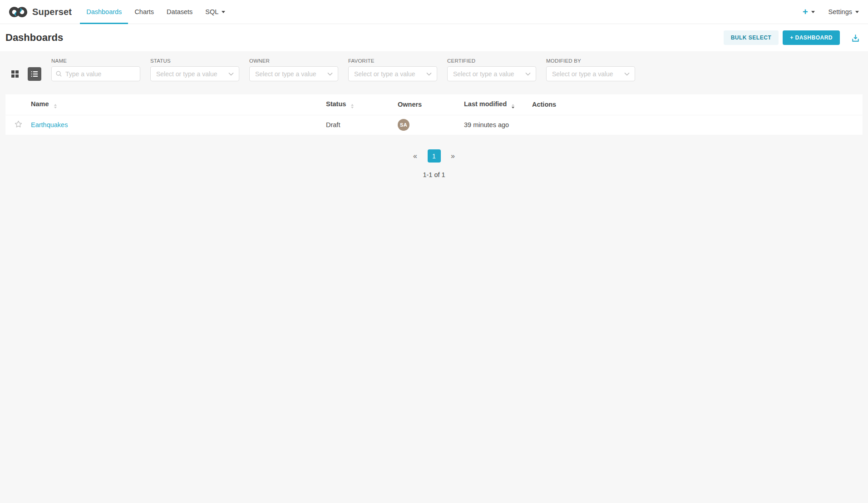  Describe the element at coordinates (294, 70) in the screenshot. I see `filter-owner: OWNER Select or type a value` at that location.